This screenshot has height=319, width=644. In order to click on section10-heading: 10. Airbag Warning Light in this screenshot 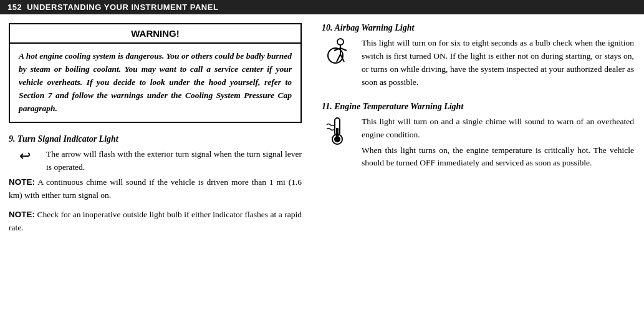, I will do `click(478, 28)`.